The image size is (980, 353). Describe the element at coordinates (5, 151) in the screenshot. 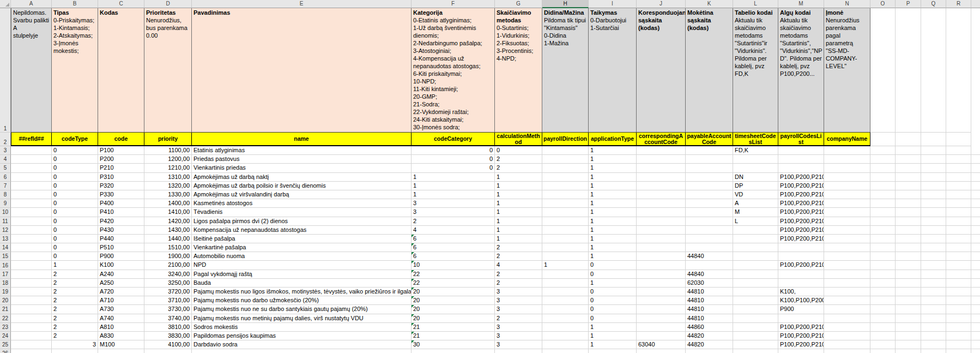

I see `row-header-3: 3` at that location.